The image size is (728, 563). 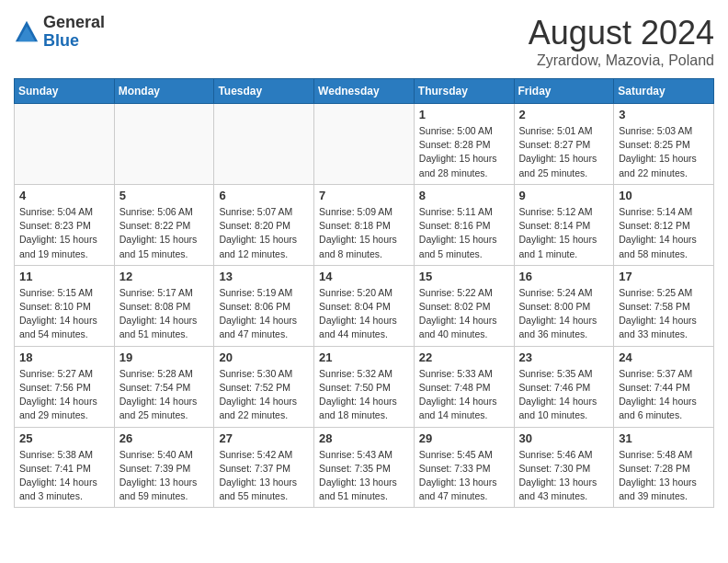 What do you see at coordinates (64, 357) in the screenshot?
I see `day-number: 18` at bounding box center [64, 357].